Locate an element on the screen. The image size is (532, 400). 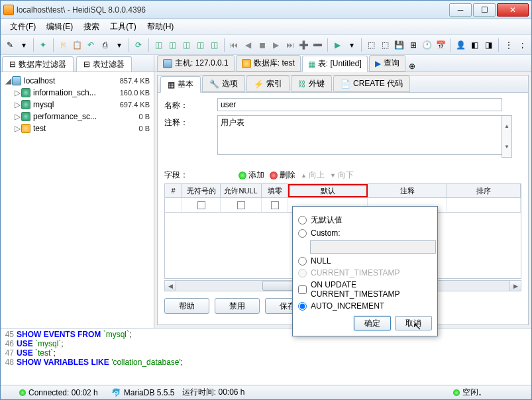
tool-wand-icon: ✦ is located at coordinates (44, 45).